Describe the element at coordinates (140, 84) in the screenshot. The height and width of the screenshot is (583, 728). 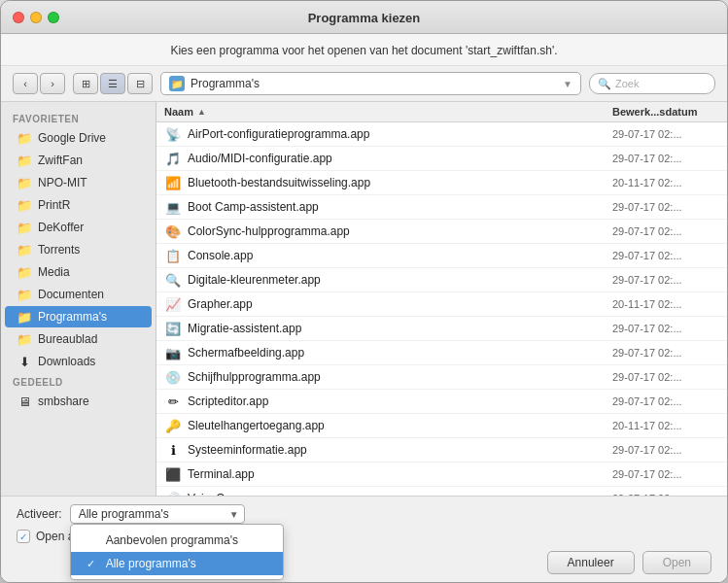
I see `view-columns-button: ⊟` at that location.